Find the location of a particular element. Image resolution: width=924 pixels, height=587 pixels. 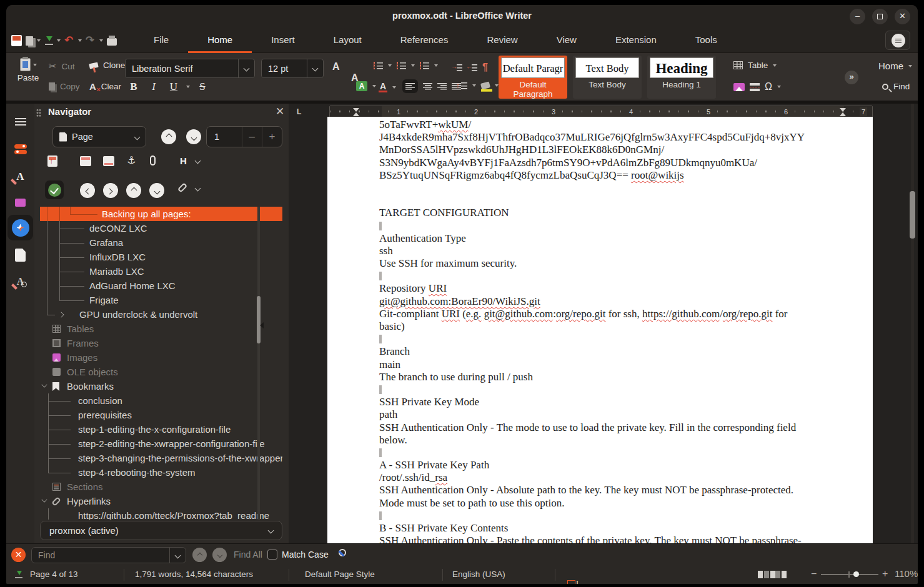

italic-button: I is located at coordinates (154, 87).